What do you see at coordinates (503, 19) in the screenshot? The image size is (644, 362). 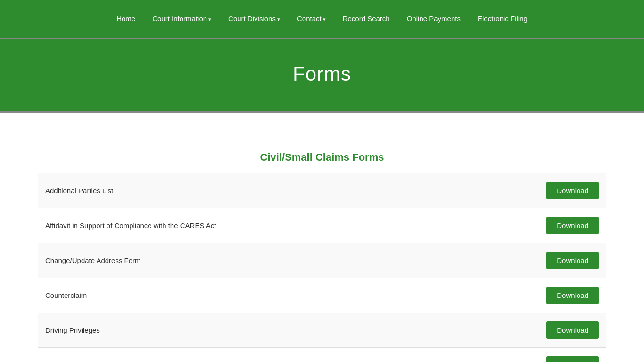 I see `nav-item-electronic-filing: Electronic Filing` at bounding box center [503, 19].